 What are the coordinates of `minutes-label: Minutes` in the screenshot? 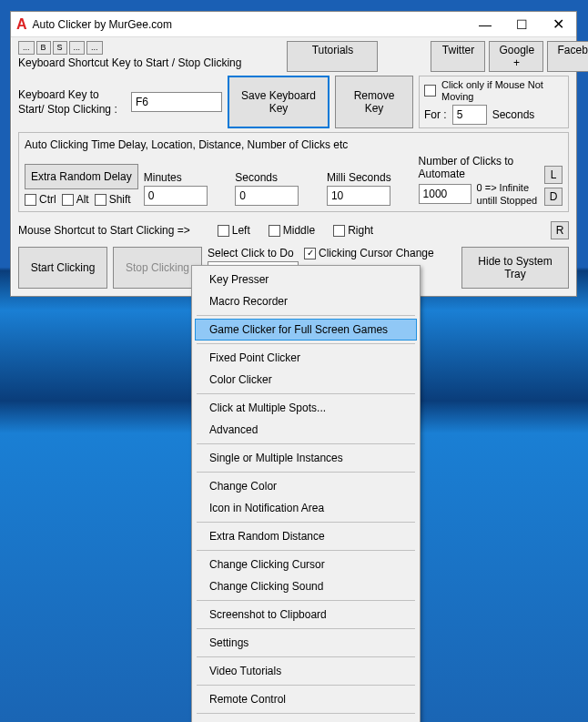 It's located at (188, 178).